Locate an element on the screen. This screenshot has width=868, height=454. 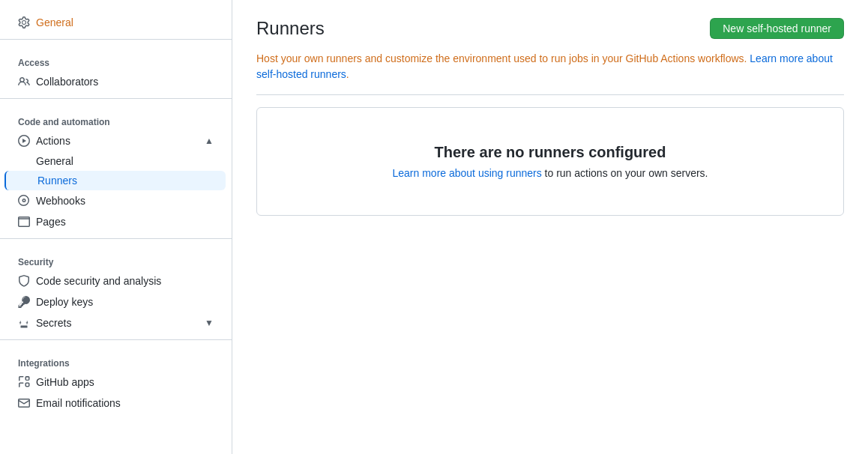
content-divider is located at coordinates (550, 94).